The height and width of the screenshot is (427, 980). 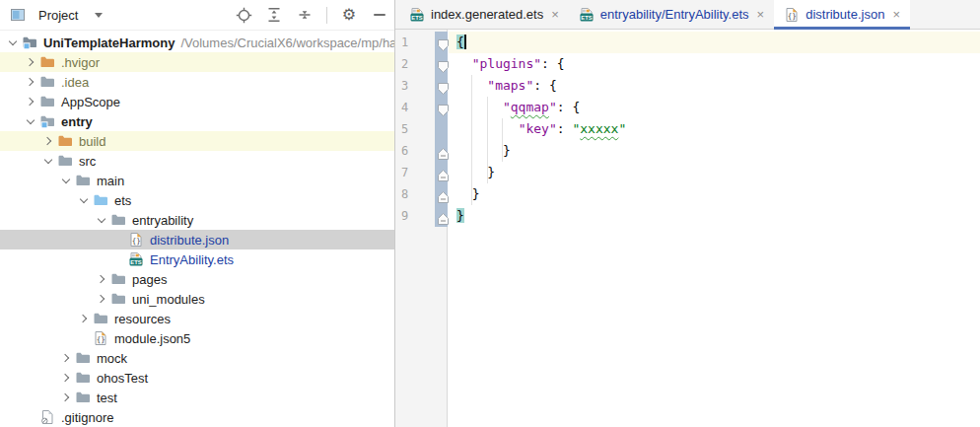 I want to click on collapse-all-icon, so click(x=305, y=15).